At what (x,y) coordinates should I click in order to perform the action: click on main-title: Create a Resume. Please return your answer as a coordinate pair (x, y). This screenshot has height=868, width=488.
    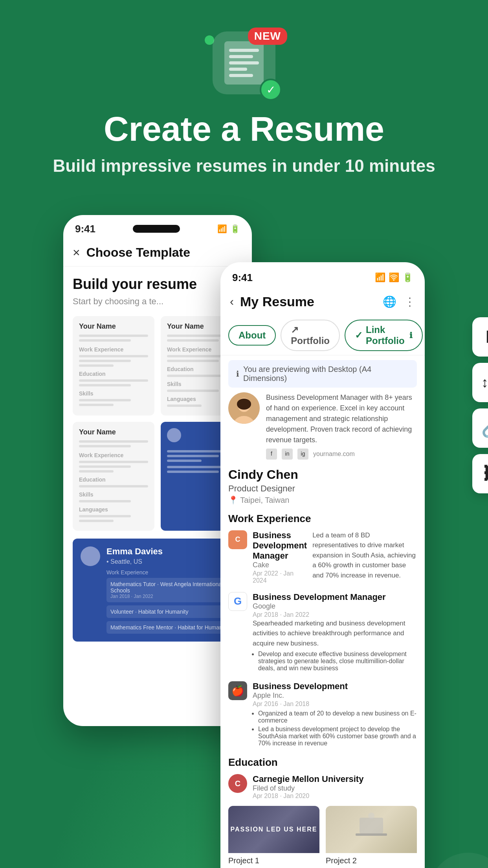
    Looking at the image, I should click on (244, 129).